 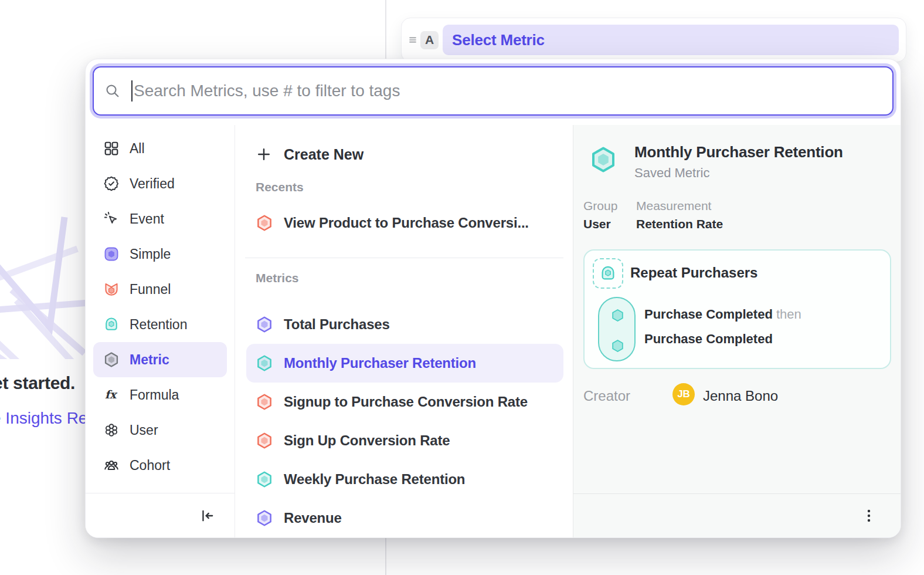 What do you see at coordinates (160, 465) in the screenshot?
I see `sidebar-item-cohort: Cohort` at bounding box center [160, 465].